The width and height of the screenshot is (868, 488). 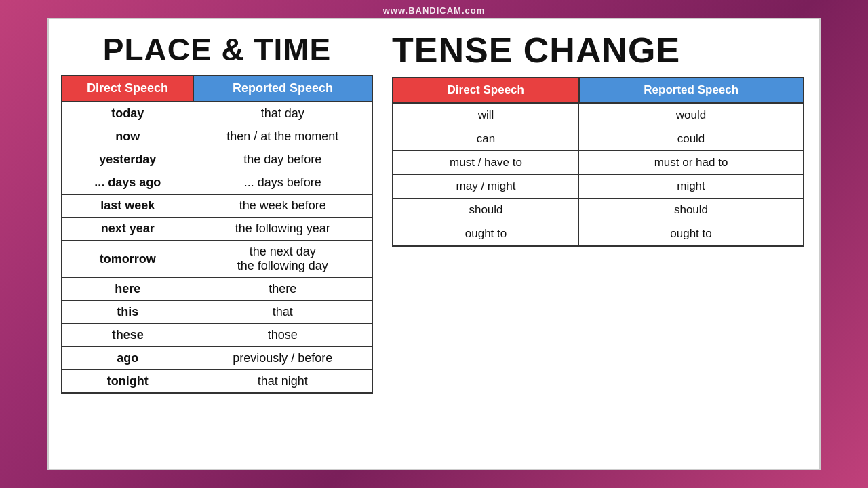 What do you see at coordinates (283, 229) in the screenshot?
I see `reported-cell: the following year` at bounding box center [283, 229].